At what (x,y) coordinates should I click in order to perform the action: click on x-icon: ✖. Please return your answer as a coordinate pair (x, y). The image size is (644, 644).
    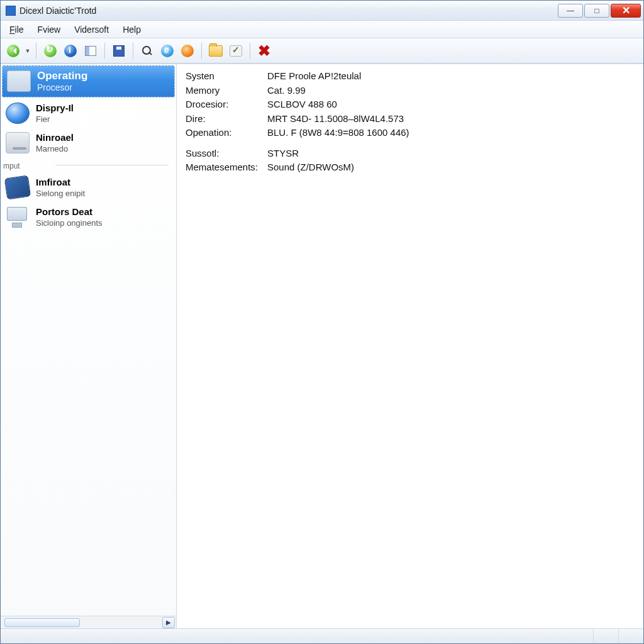
    Looking at the image, I should click on (264, 51).